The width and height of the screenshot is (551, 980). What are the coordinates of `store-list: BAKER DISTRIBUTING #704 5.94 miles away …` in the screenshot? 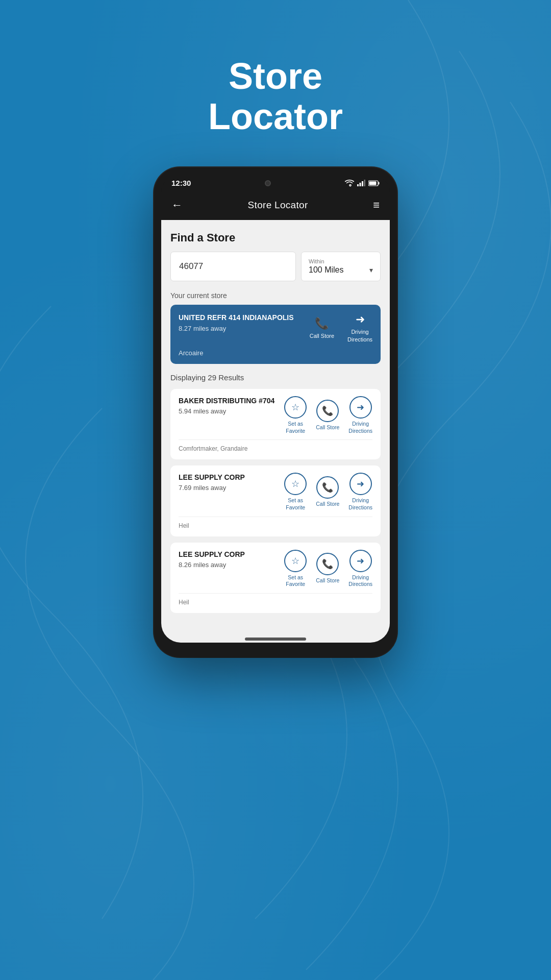 It's located at (276, 501).